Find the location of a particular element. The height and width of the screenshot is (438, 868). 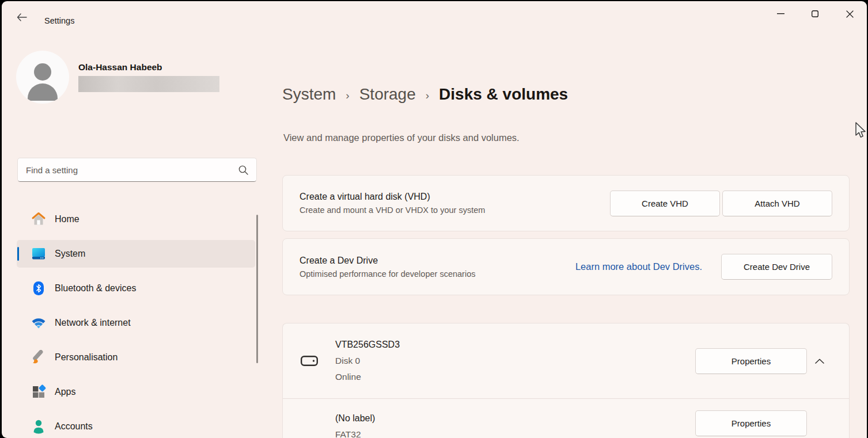

search-box is located at coordinates (137, 170).